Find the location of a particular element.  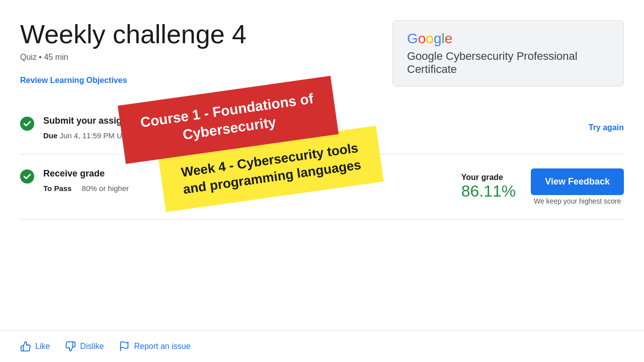

title-area: Weekly challenge 4 Quiz • 45 min Review … is located at coordinates (206, 52).